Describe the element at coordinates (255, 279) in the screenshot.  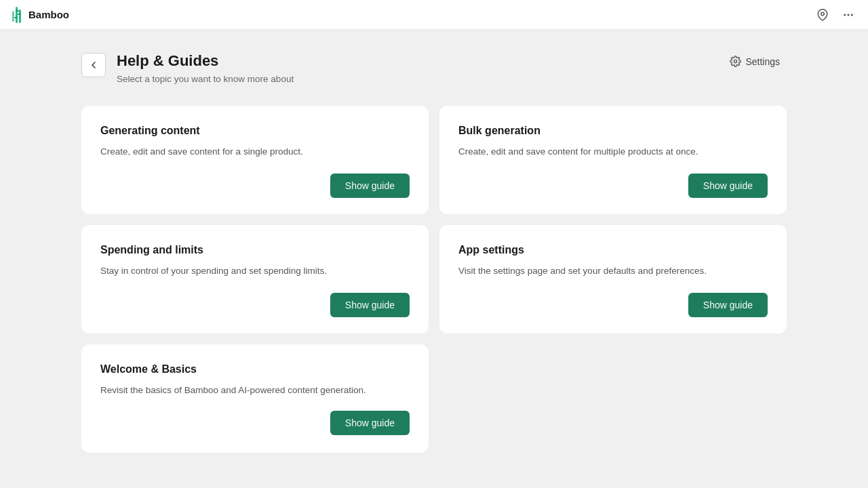
I see `card-spending-and-limits: Spending and limits Stay in control of y…` at that location.